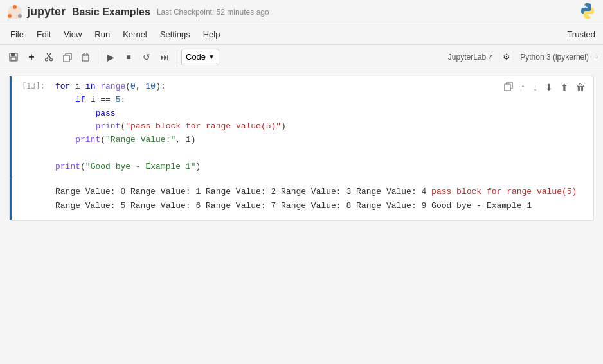 The height and width of the screenshot is (364, 603). Describe the element at coordinates (581, 35) in the screenshot. I see `trusted-badge: Trusted` at that location.